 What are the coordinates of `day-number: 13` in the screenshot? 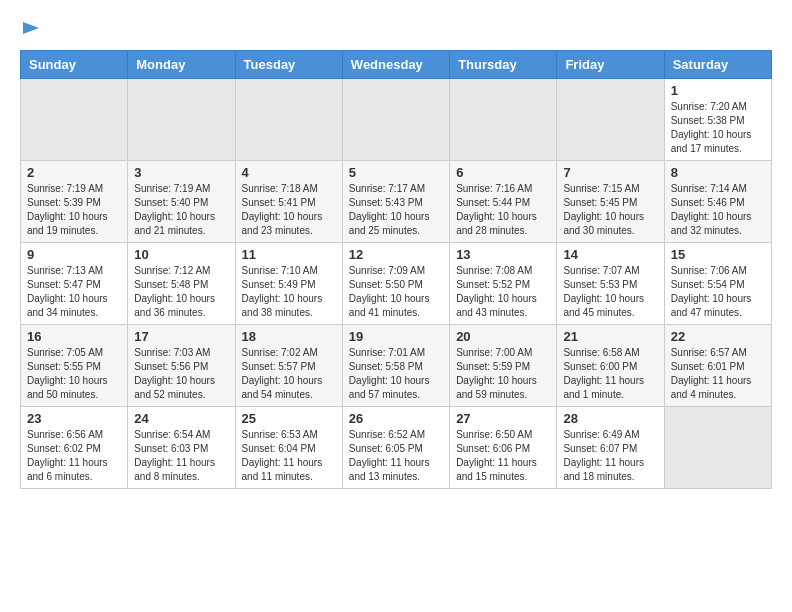 It's located at (503, 254).